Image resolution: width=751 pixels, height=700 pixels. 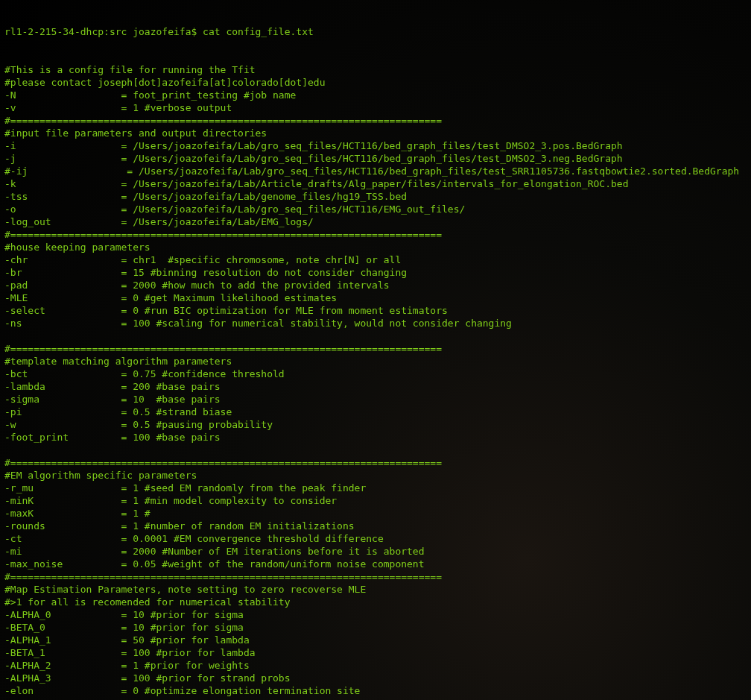 I want to click on output-line: -j = /Users/joazofeifa/Lab/gro_seq_files…, so click(x=376, y=158).